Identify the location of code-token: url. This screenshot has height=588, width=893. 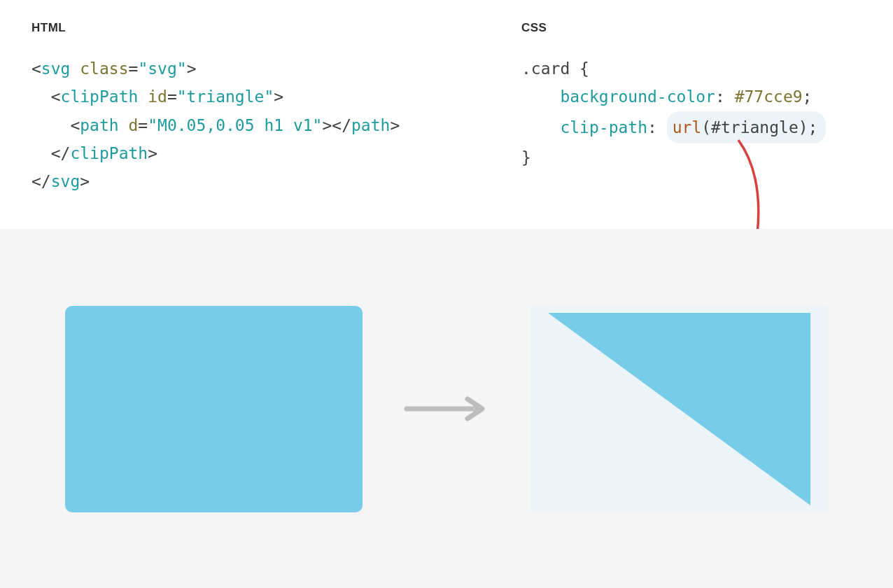
(687, 127).